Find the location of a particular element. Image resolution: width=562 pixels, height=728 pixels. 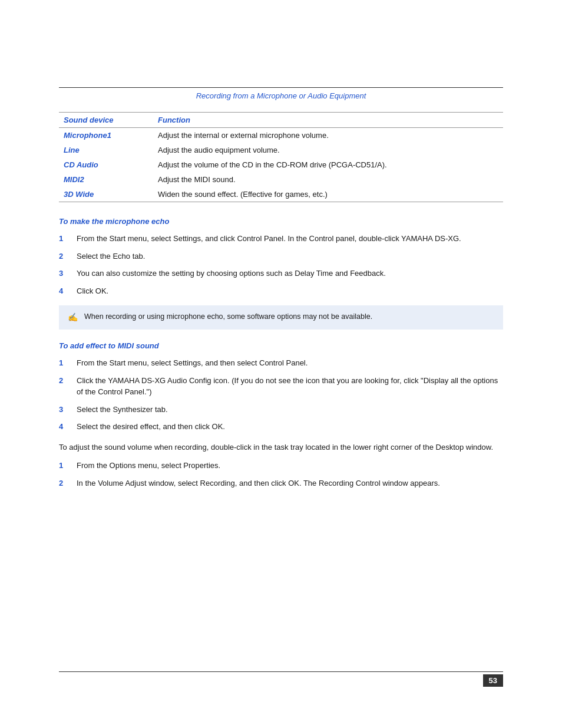

list-item: 1 From the Options menu, select Properti… is located at coordinates (281, 466).